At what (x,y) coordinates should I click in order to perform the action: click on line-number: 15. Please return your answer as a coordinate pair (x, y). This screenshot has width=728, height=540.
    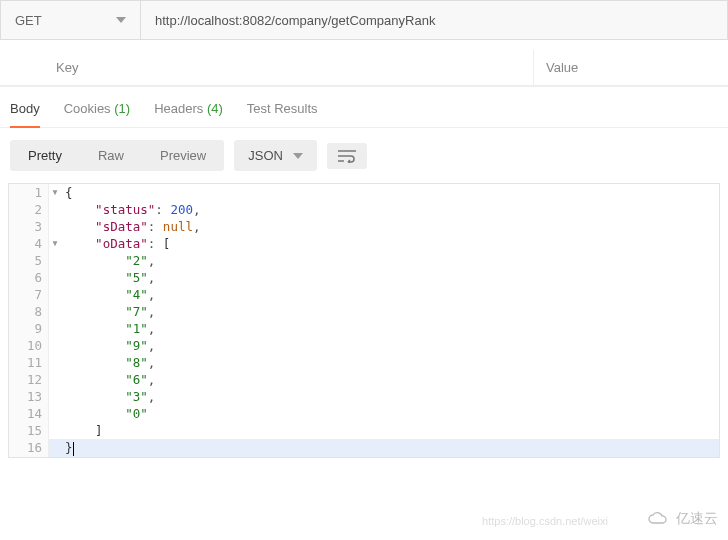
    Looking at the image, I should click on (29, 430).